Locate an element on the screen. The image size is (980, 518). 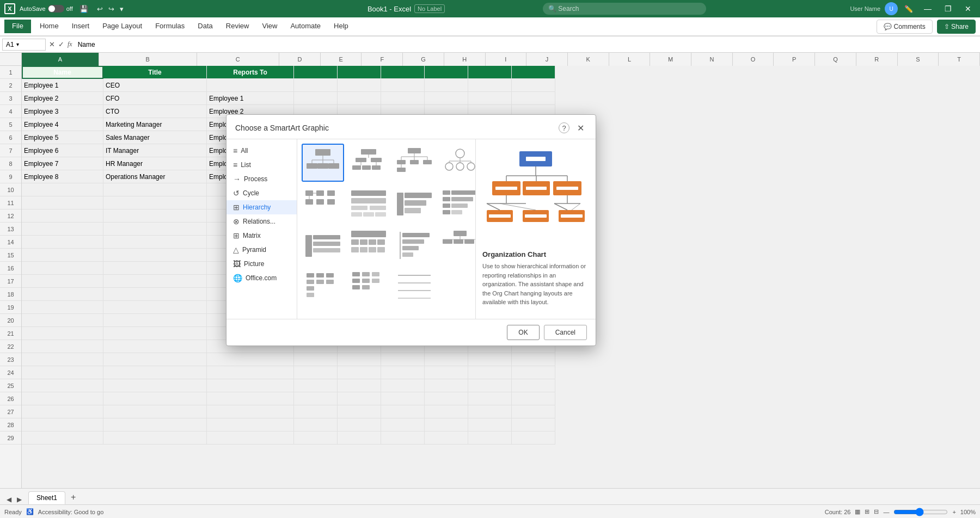
category-pyramid-label: Pyramid is located at coordinates (254, 250).